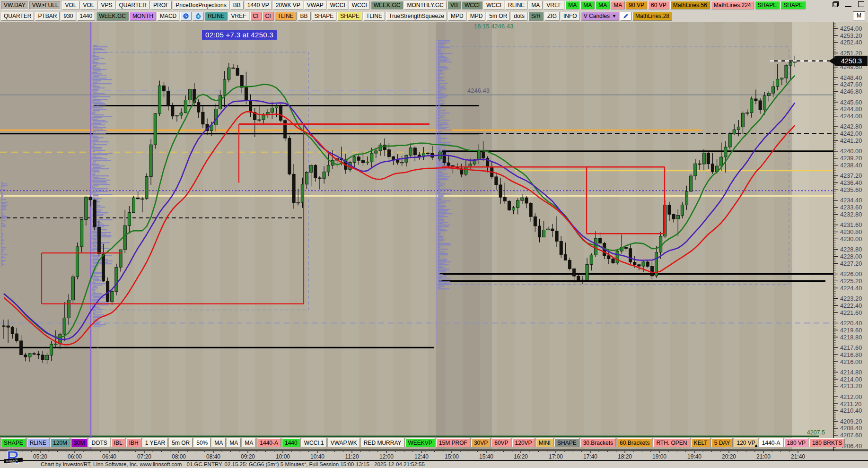 This screenshot has height=468, width=868. What do you see at coordinates (143, 16) in the screenshot?
I see `tb2-month-button: MONTH` at bounding box center [143, 16].